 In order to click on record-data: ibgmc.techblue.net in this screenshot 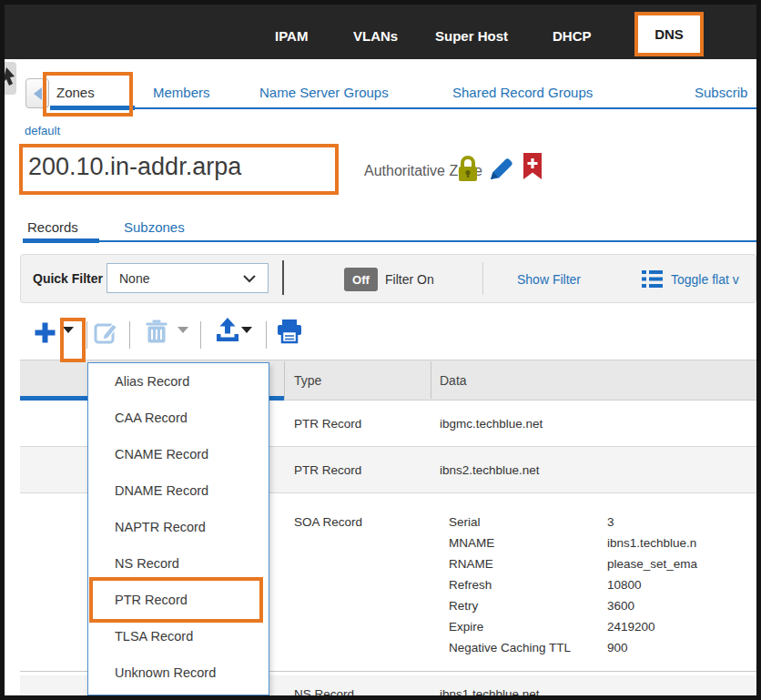, I will do `click(492, 424)`.